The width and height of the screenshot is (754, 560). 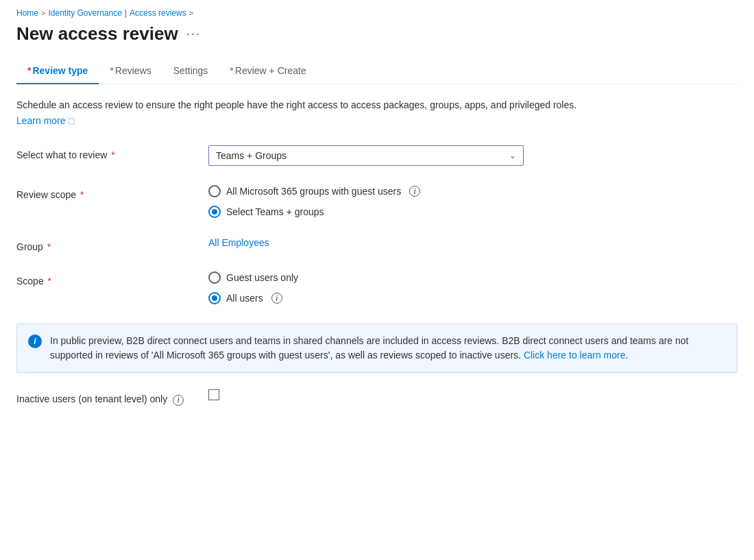 What do you see at coordinates (473, 191) in the screenshot?
I see `radio-all-ms365: All Microsoft 365 groups with guest user…` at bounding box center [473, 191].